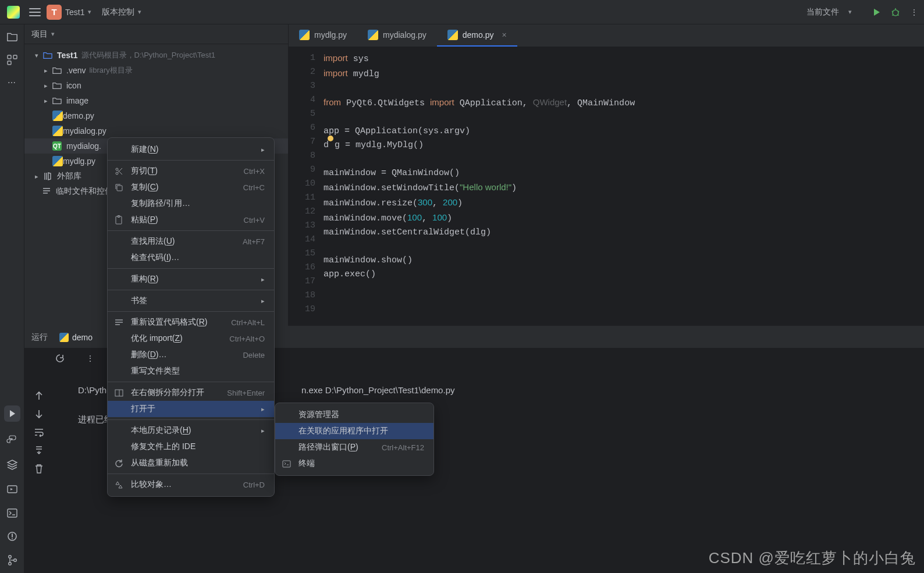  What do you see at coordinates (354, 431) in the screenshot?
I see `sub-assoc-app: 在关联的应用程序中打开` at bounding box center [354, 431].